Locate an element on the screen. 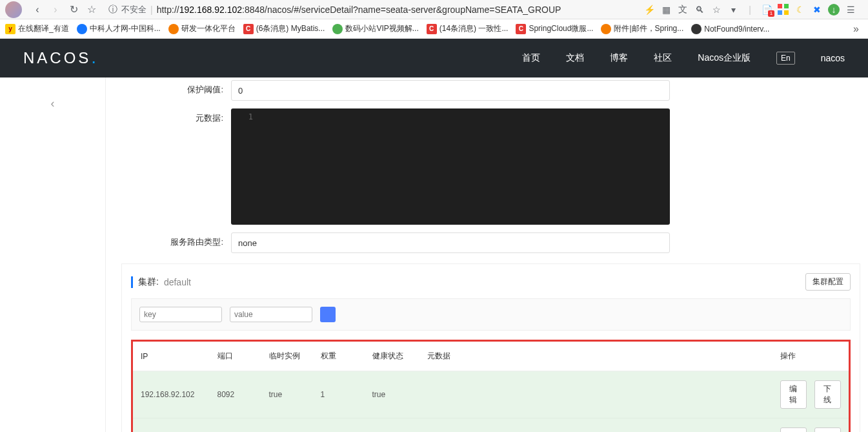  cluster-name: default is located at coordinates (177, 282).